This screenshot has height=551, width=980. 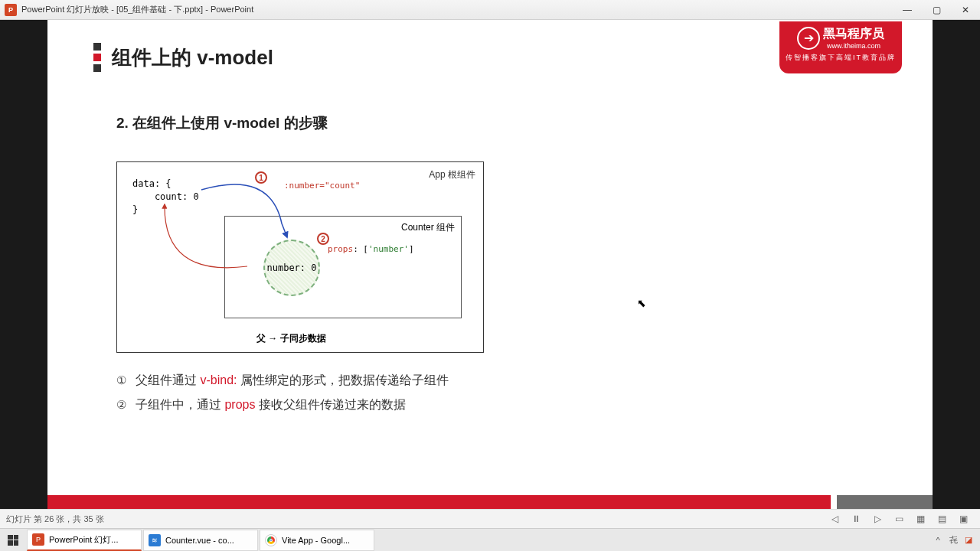 What do you see at coordinates (920, 519) in the screenshot?
I see `view-sorter-button: ▦` at bounding box center [920, 519].